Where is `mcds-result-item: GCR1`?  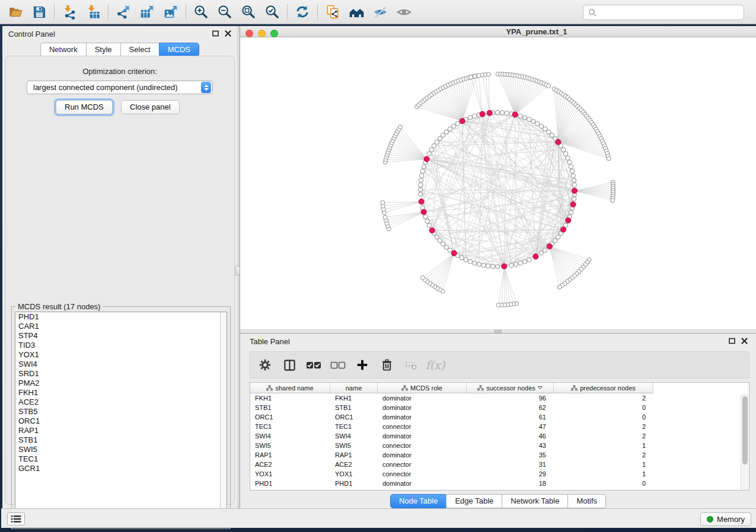 mcds-result-item: GCR1 is located at coordinates (121, 469).